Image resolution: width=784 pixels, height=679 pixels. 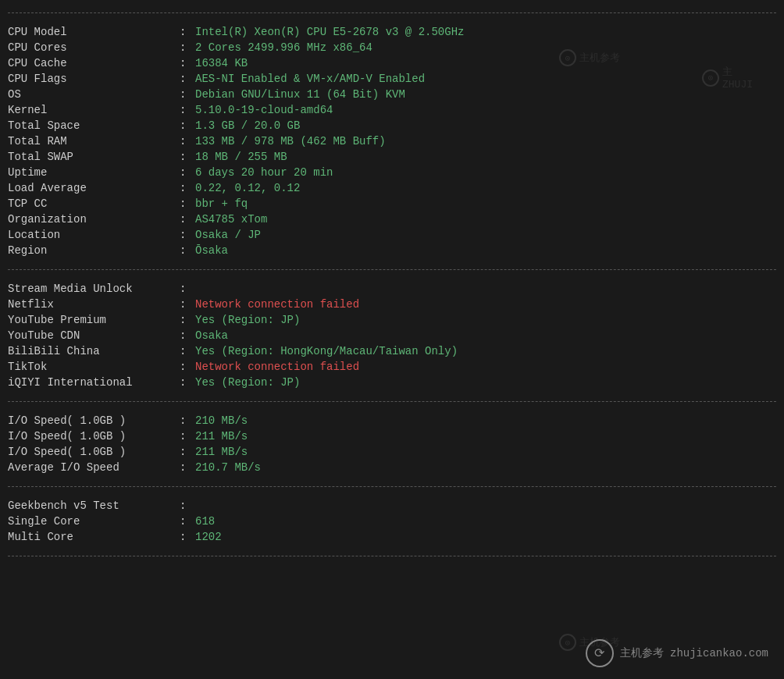 I want to click on colon-total-ram: :, so click(x=187, y=141).